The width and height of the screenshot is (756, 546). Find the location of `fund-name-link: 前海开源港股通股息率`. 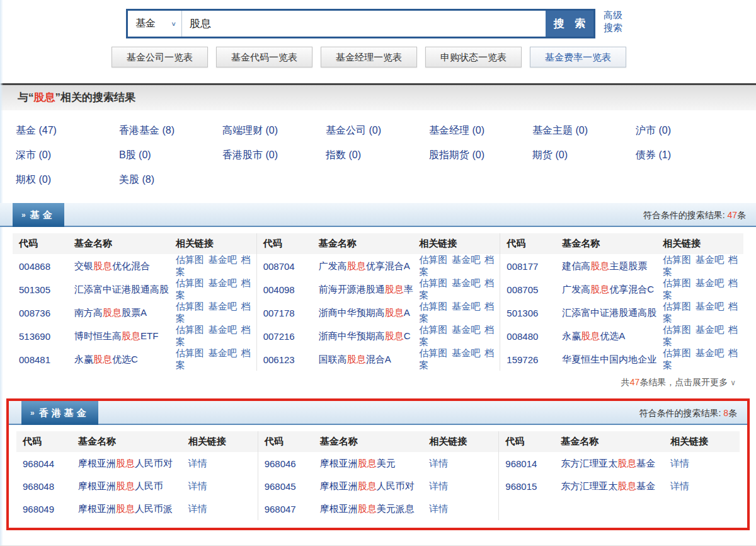

fund-name-link: 前海开源港股通股息率 is located at coordinates (366, 289).